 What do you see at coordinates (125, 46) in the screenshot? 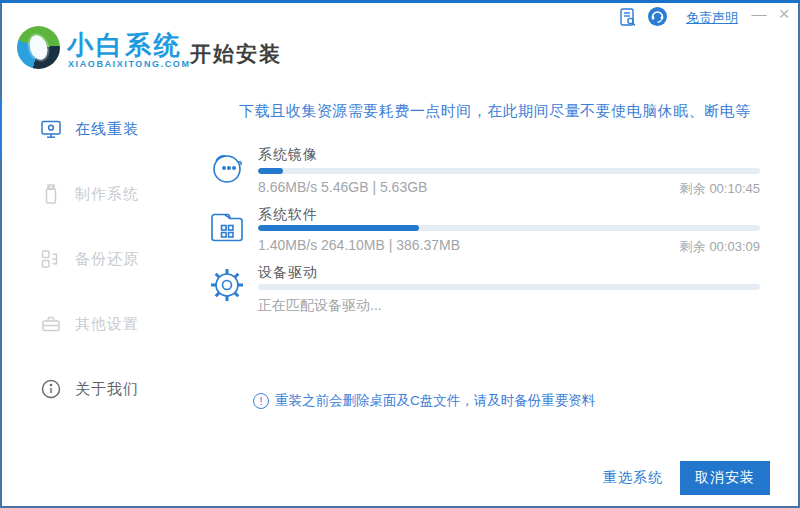
I see `brand-name: 小白系统` at bounding box center [125, 46].